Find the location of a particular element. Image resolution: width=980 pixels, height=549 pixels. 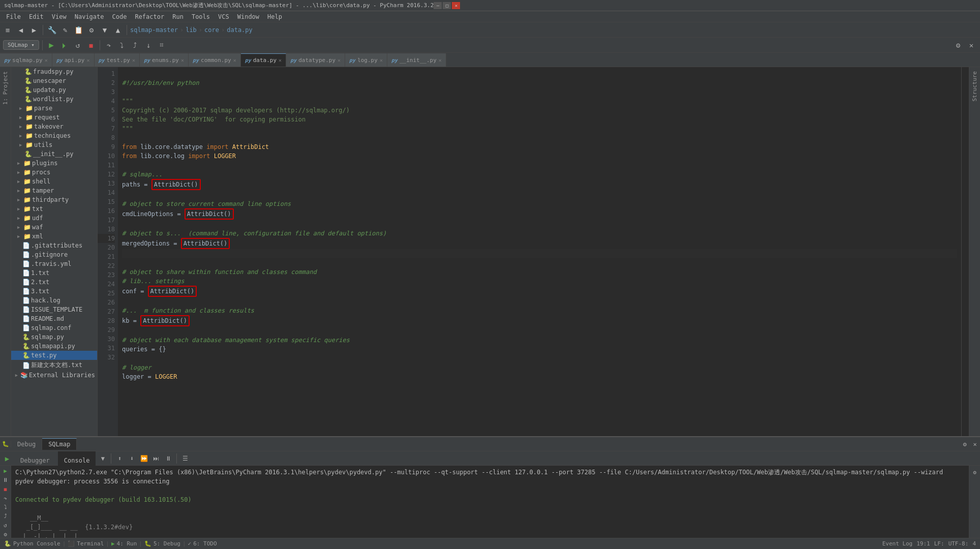

tab-close-testpy: ✕ is located at coordinates (134, 60).